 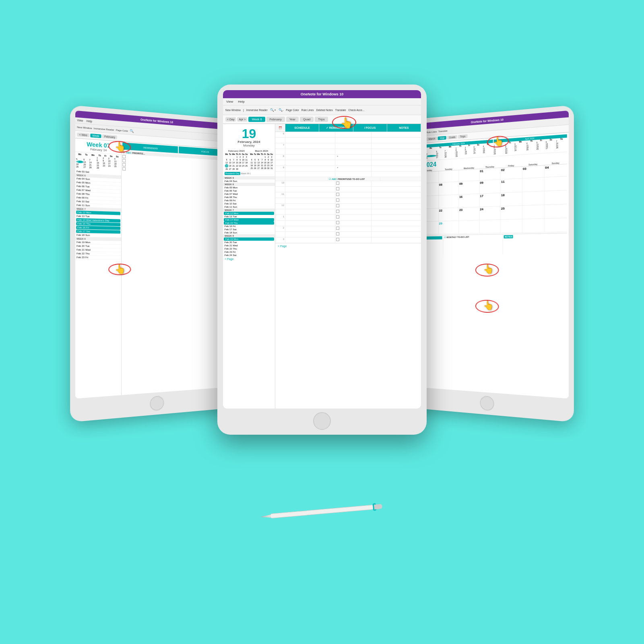 What do you see at coordinates (490, 200) in the screenshot?
I see `right-cell-17: 17` at bounding box center [490, 200].